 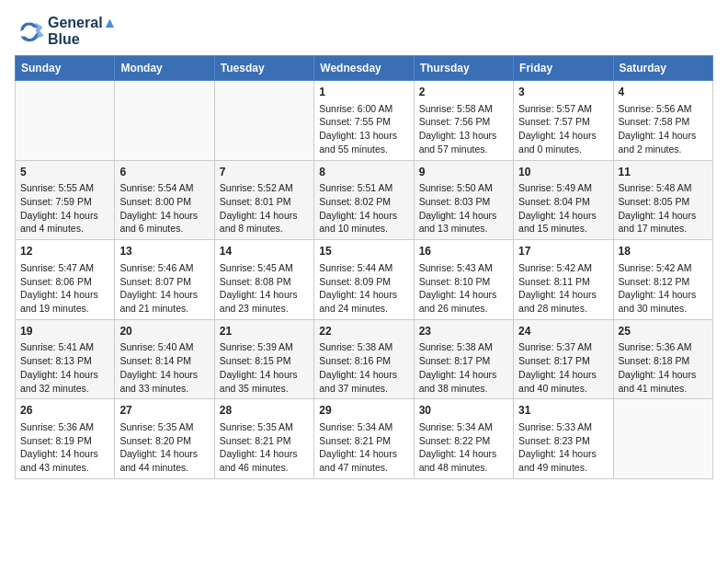 I want to click on day-info-line: and 43 minutes., so click(x=64, y=467).